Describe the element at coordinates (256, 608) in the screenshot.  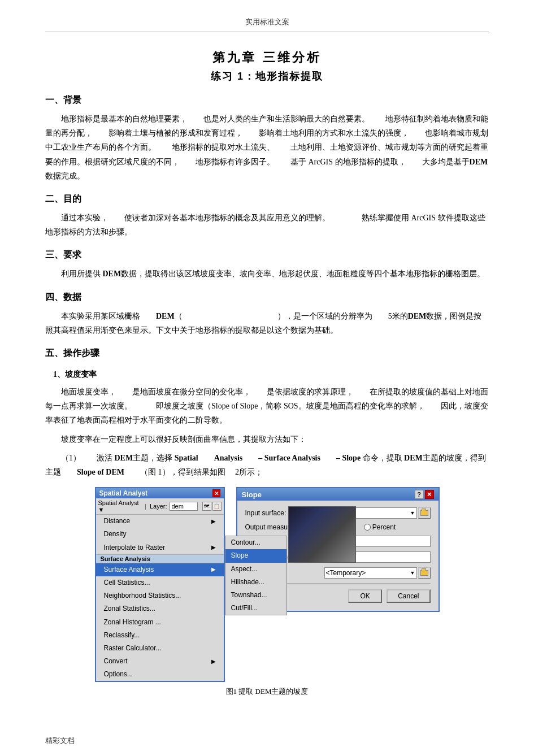
I see `sa-submenu-cutfill: Cut/Fill...` at that location.